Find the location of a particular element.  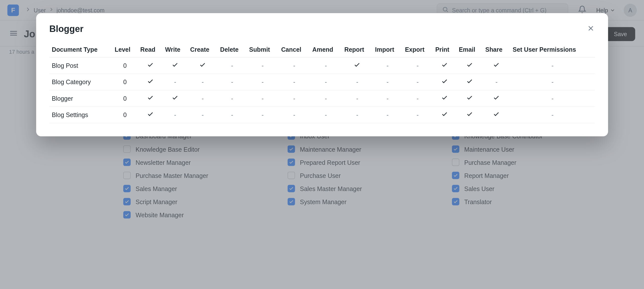

doc-type-cell: Blogger is located at coordinates (80, 98).